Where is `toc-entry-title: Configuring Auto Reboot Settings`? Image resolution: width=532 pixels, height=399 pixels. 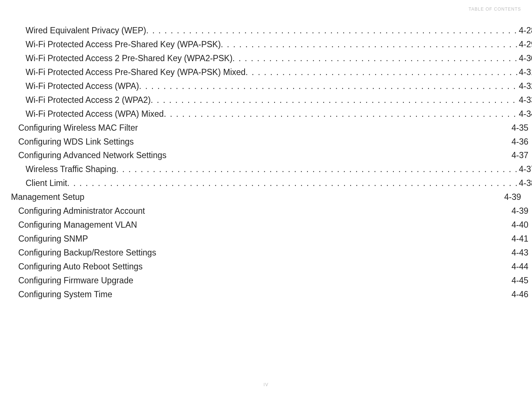 toc-entry-title: Configuring Auto Reboot Settings is located at coordinates (80, 267).